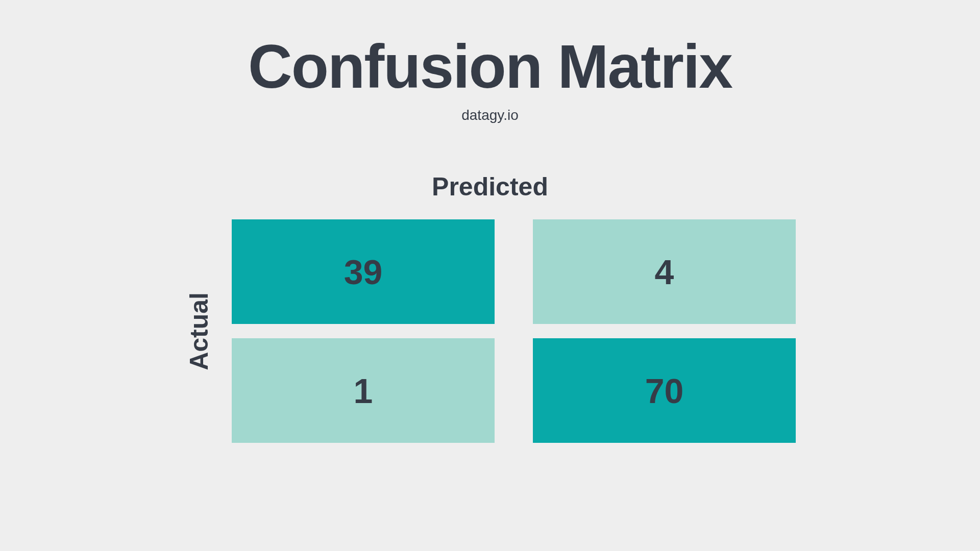  What do you see at coordinates (665, 271) in the screenshot?
I see `matrix-cell-top-right: 4` at bounding box center [665, 271].